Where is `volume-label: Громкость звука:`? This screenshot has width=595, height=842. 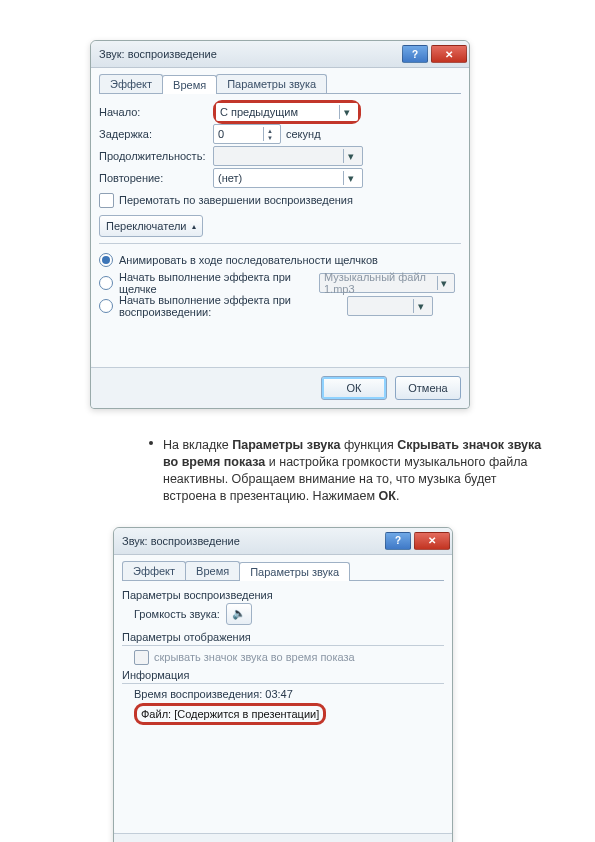 volume-label: Громкость звука: is located at coordinates (177, 614).